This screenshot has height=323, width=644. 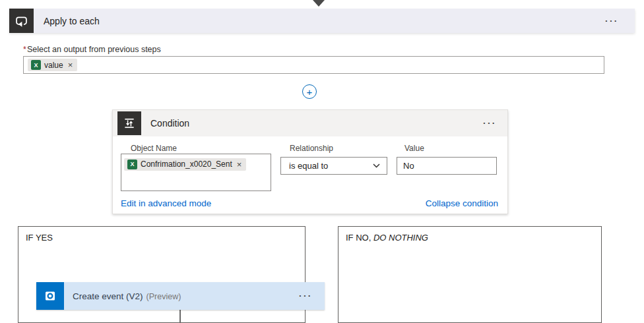 I want to click on collapse-condition-link: Collapse condition, so click(x=462, y=203).